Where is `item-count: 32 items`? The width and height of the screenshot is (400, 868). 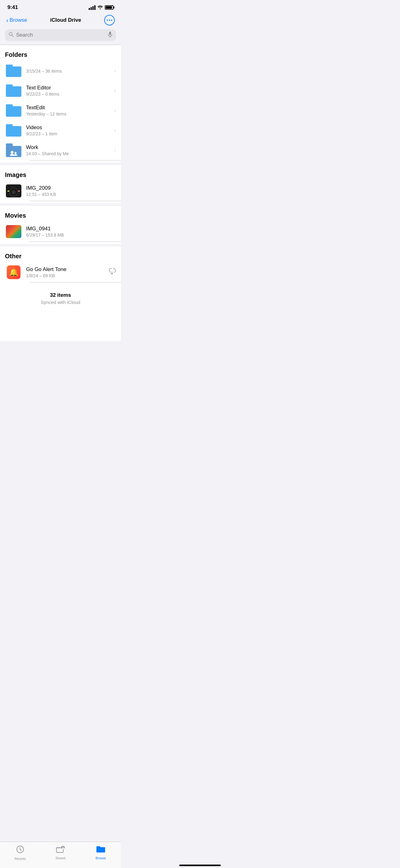 item-count: 32 items is located at coordinates (61, 295).